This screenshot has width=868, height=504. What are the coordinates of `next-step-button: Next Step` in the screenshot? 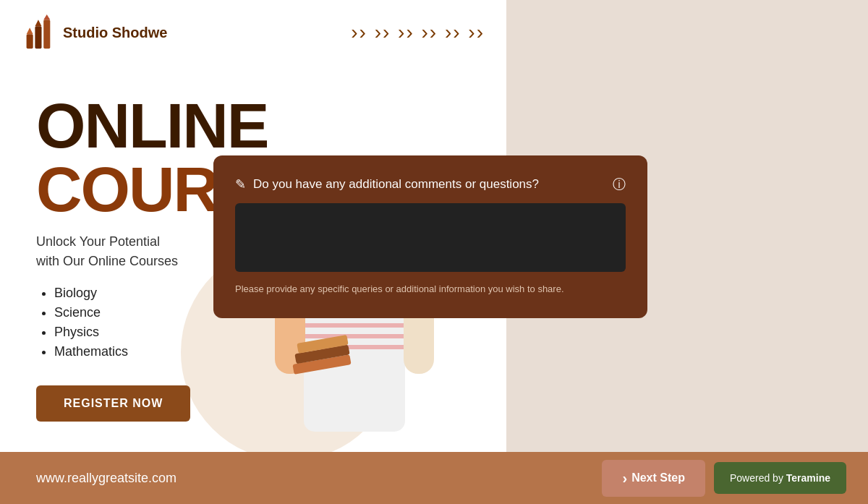 It's located at (653, 479).